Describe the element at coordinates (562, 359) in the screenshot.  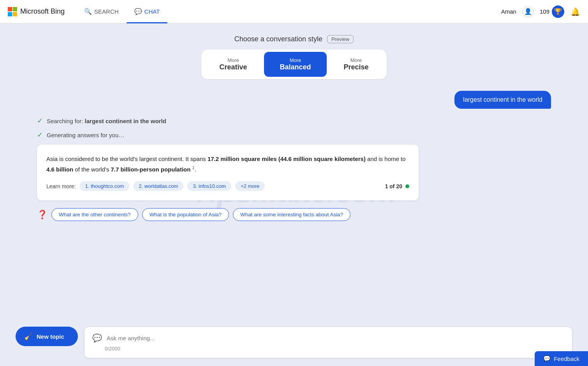
I see `feedback-button: 💬 Feedback` at that location.